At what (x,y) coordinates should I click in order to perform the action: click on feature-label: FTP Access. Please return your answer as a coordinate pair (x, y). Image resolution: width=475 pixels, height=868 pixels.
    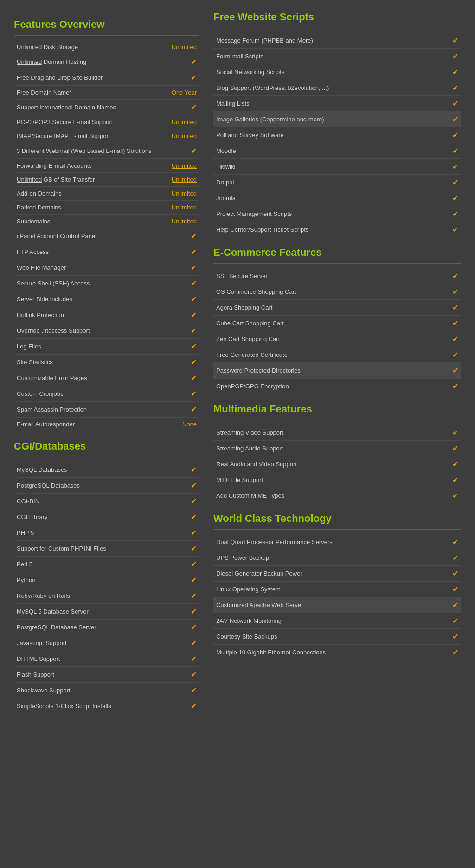
    Looking at the image, I should click on (88, 252).